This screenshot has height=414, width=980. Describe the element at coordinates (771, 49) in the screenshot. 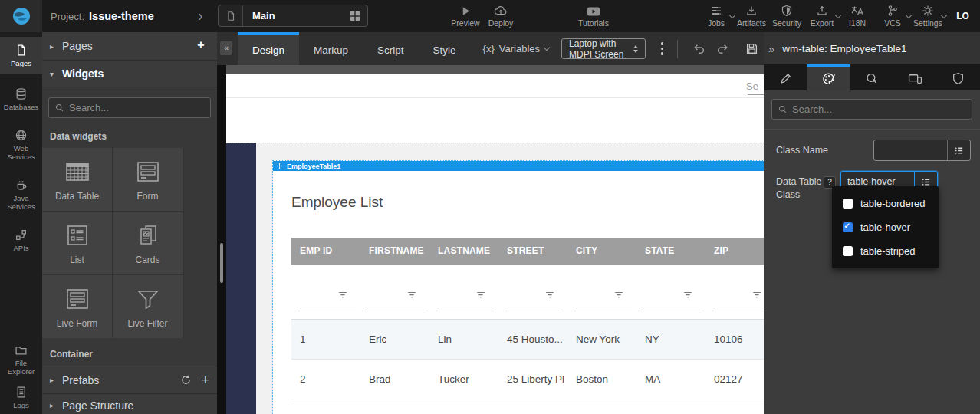

I see `expand-panel-icon: »` at that location.